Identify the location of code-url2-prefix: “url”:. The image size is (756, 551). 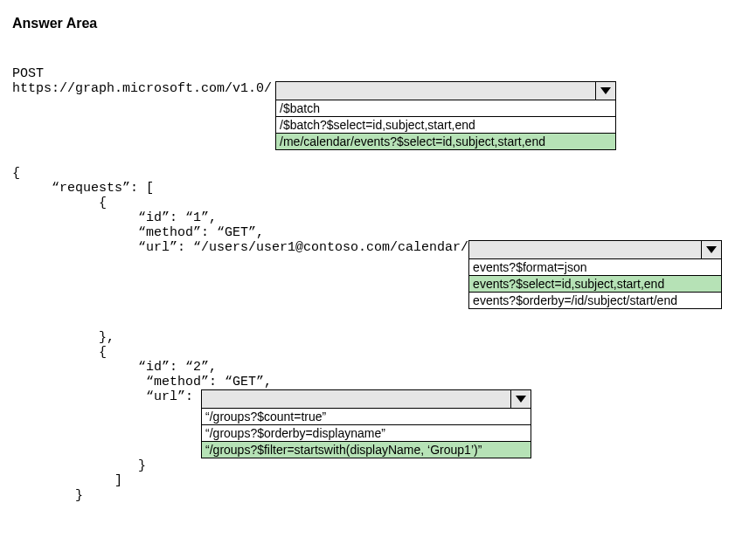
(107, 396).